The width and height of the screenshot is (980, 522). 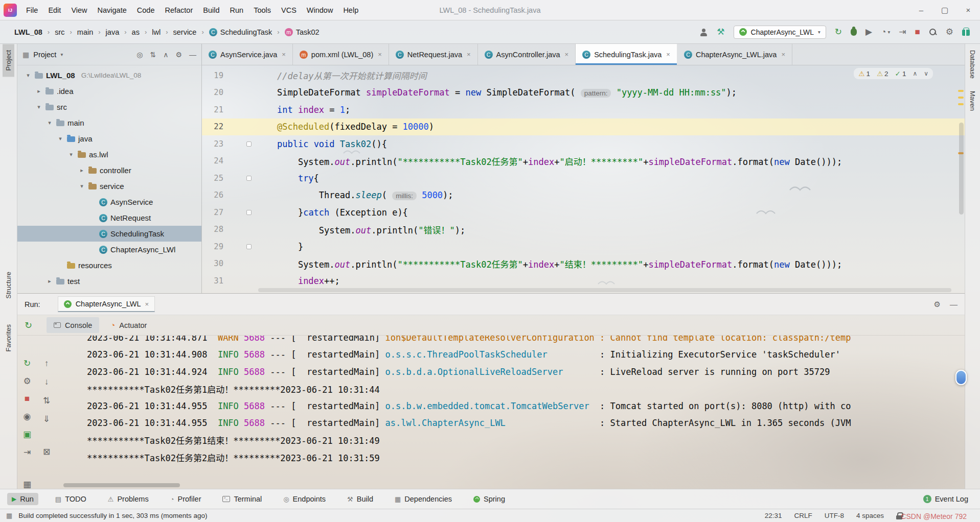 I want to click on prev-problem-icon: ∧, so click(x=915, y=74).